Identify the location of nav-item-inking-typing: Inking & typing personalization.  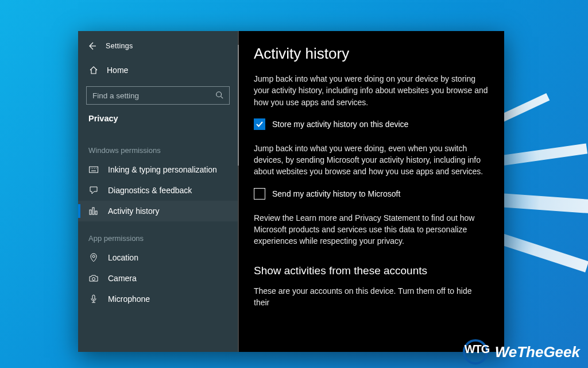
(158, 170).